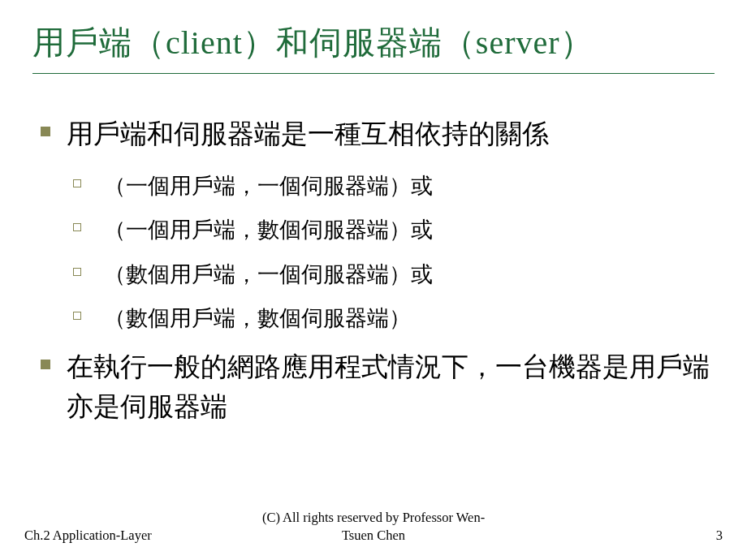 This screenshot has width=747, height=560. What do you see at coordinates (308, 135) in the screenshot?
I see `bullet-text: 用戶端和伺服器端是一種互相依持的關係` at bounding box center [308, 135].